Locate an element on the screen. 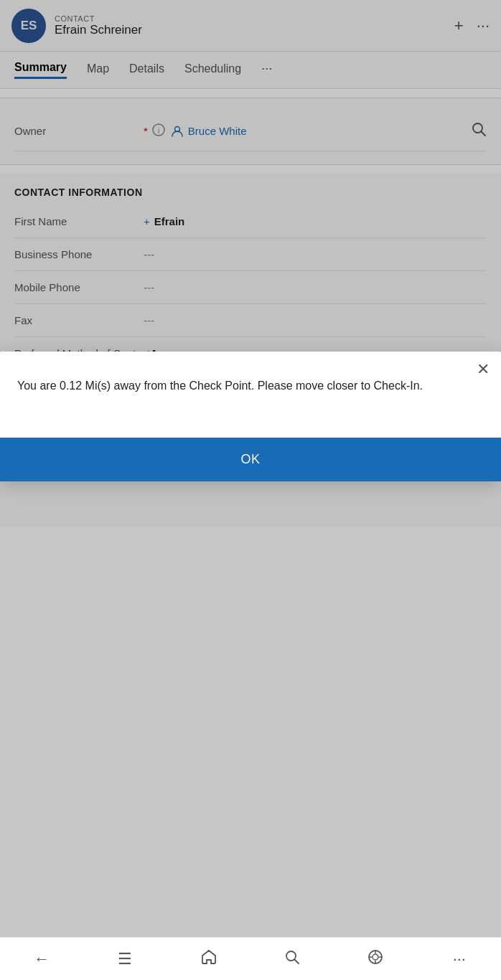 Image resolution: width=501 pixels, height=980 pixels. target-icon is located at coordinates (375, 959).